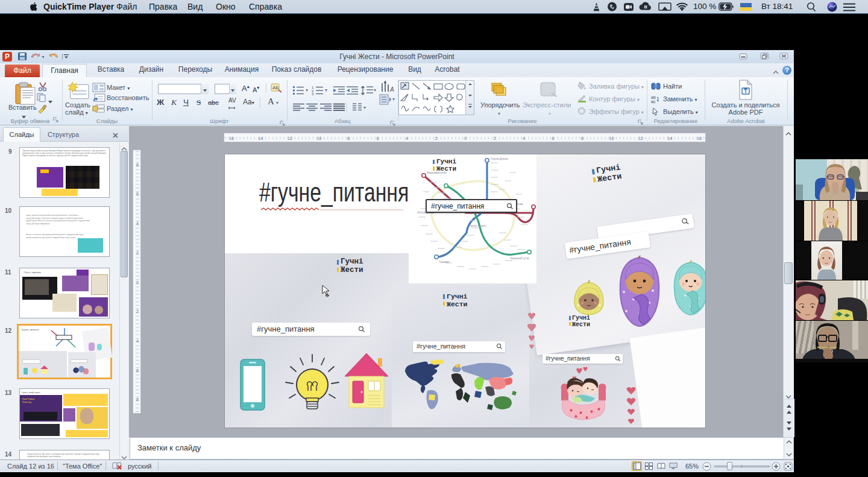 The height and width of the screenshot is (477, 868). What do you see at coordinates (392, 89) in the screenshot?
I see `svg-text: A` at bounding box center [392, 89].